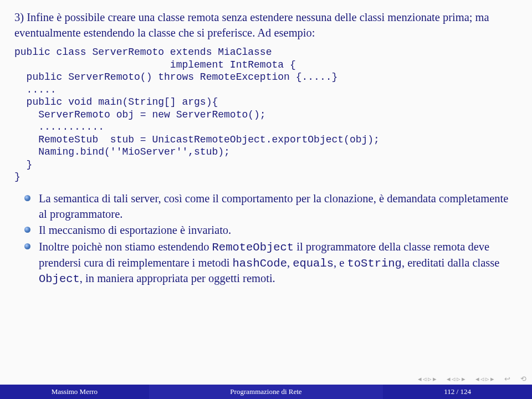  What do you see at coordinates (430, 379) in the screenshot?
I see `nav-next-icon: ▹` at bounding box center [430, 379].